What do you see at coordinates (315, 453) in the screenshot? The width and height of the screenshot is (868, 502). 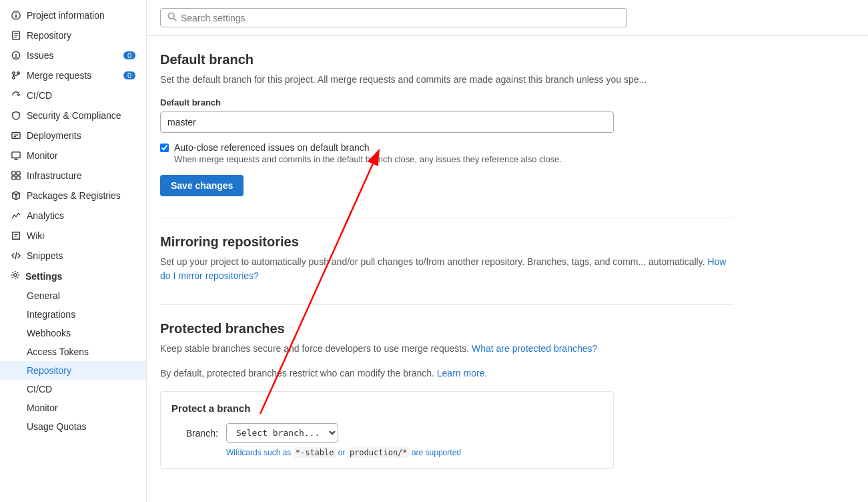 I see `hint-code-1: *-stable` at bounding box center [315, 453].